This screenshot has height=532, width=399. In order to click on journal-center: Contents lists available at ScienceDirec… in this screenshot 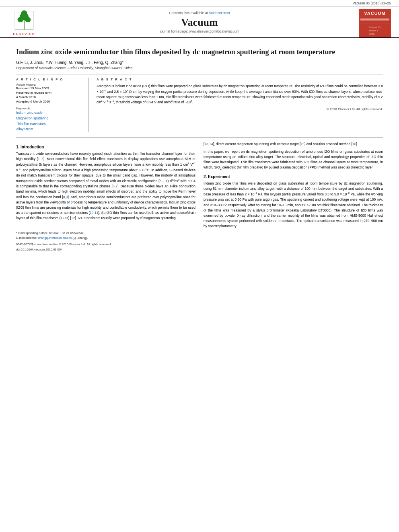, I will do `click(200, 22)`.